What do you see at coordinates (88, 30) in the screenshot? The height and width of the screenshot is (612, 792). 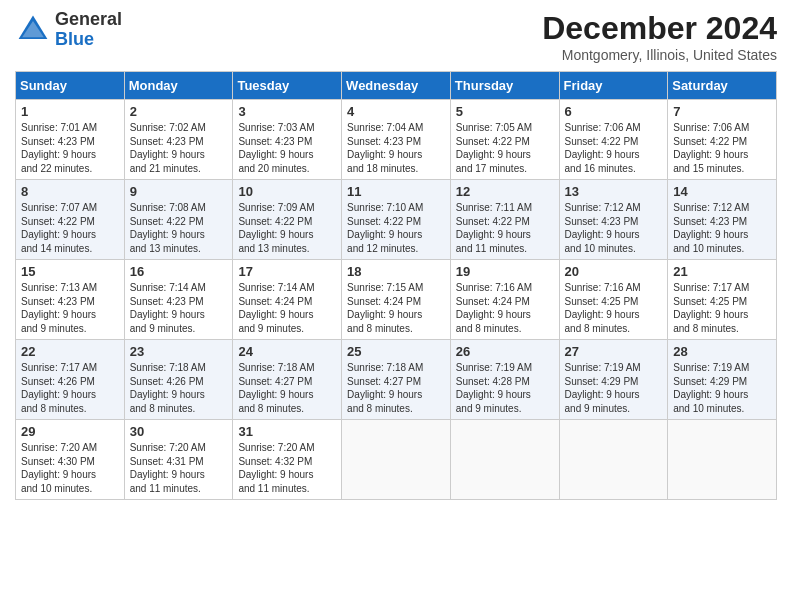 I see `logo-text: General Blue` at bounding box center [88, 30].